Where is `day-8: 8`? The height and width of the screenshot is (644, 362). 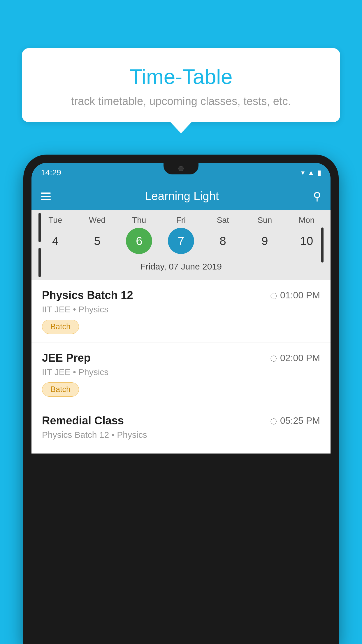 day-8: 8 is located at coordinates (223, 241).